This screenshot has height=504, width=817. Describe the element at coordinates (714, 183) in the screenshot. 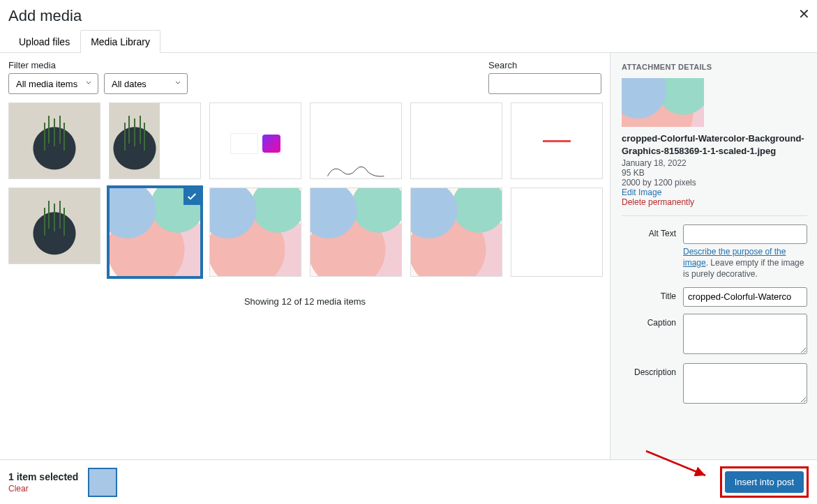

I see `attachment-dimensions: 2000 by 1200 pixels` at that location.